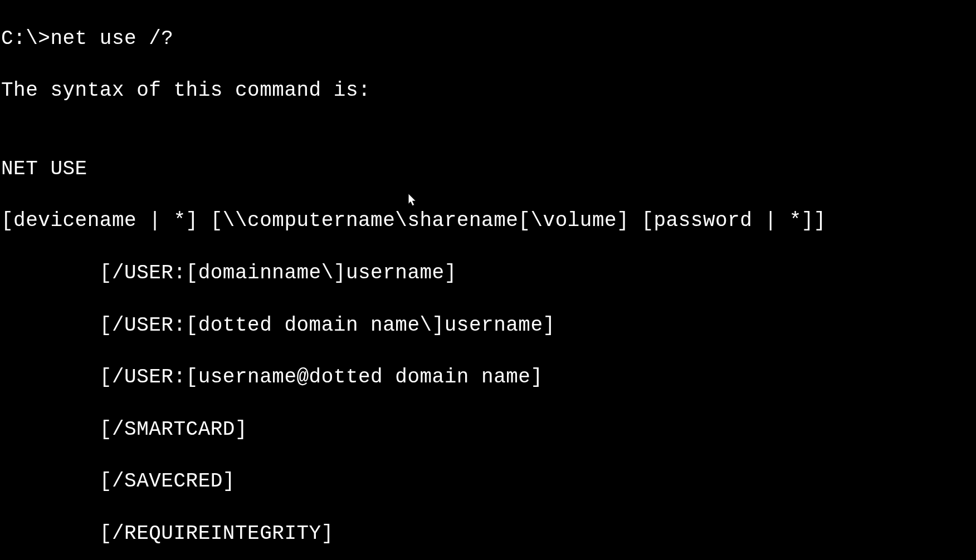  What do you see at coordinates (489, 169) in the screenshot?
I see `command-header: NET USE` at bounding box center [489, 169].